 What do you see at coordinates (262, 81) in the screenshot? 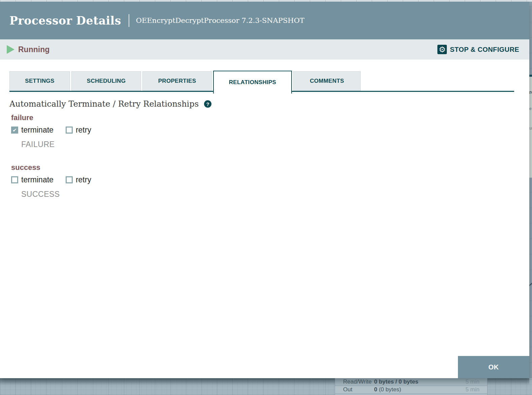
I see `tab-bar: SETTINGS SCHEDULING PROPERTIES RELATIONS…` at bounding box center [262, 81].